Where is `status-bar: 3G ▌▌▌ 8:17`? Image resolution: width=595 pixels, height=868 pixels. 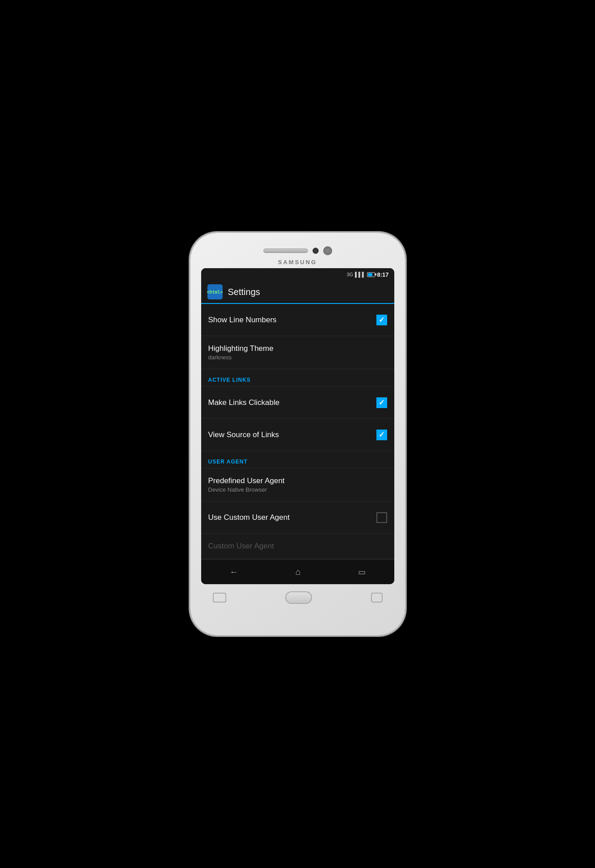 status-bar: 3G ▌▌▌ 8:17 is located at coordinates (298, 274).